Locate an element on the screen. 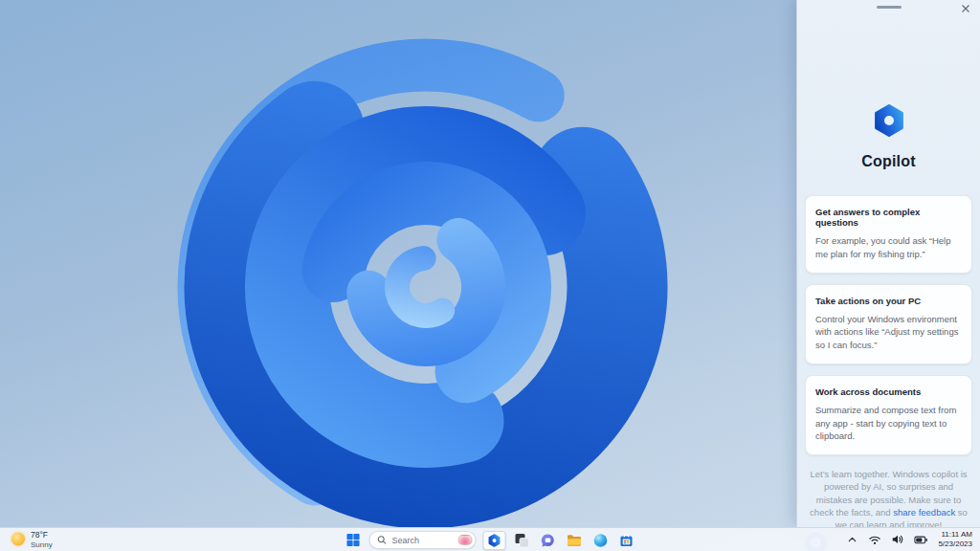 This screenshot has width=980, height=551. taskbar: 78°F Sunny Search is located at coordinates (490, 540).